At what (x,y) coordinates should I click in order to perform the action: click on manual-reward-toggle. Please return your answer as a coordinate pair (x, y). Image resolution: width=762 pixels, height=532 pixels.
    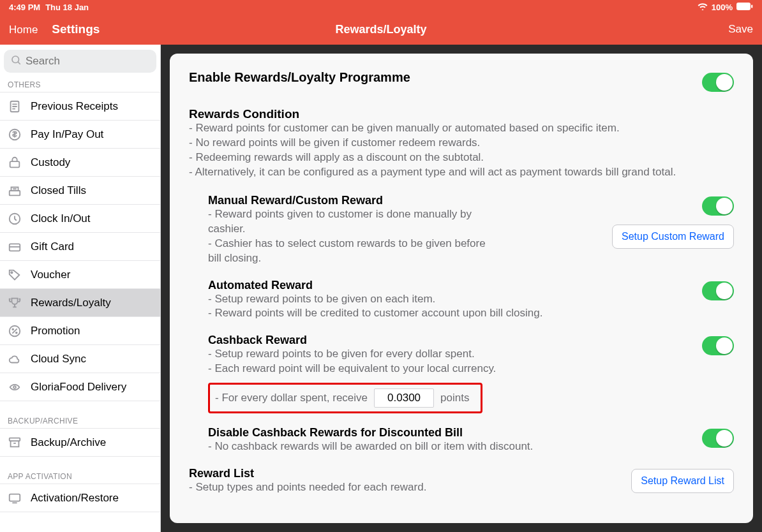
    Looking at the image, I should click on (718, 206).